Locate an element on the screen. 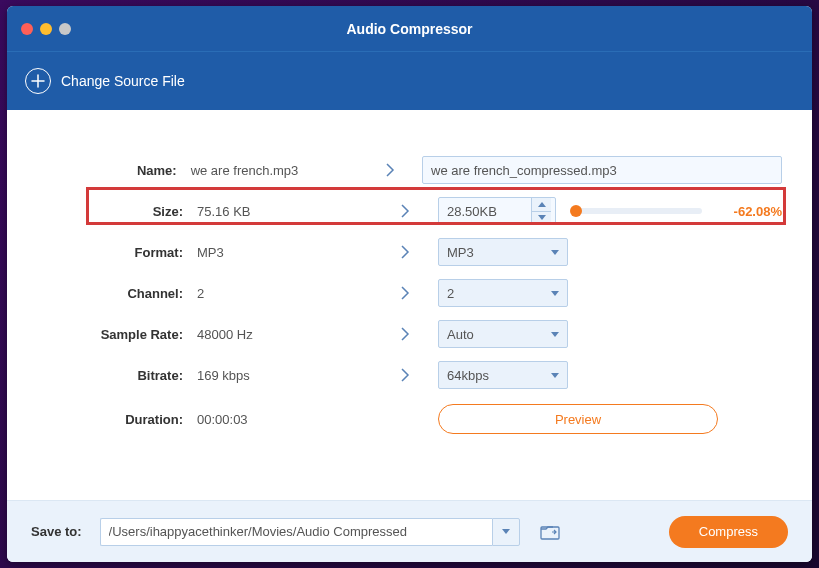 This screenshot has height=568, width=819. size-down-button is located at coordinates (542, 218).